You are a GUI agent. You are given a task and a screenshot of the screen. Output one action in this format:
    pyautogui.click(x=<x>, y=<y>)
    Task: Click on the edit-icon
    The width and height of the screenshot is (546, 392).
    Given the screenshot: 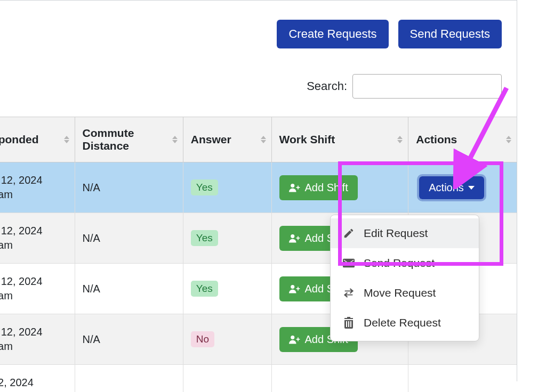 What is the action you would take?
    pyautogui.click(x=349, y=233)
    